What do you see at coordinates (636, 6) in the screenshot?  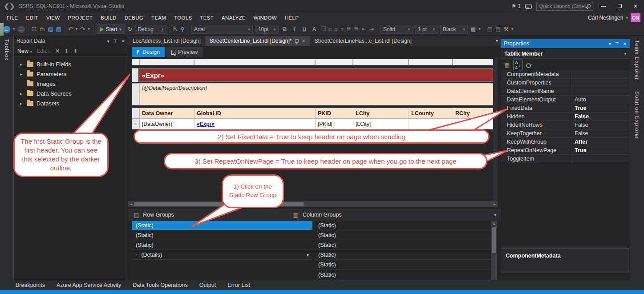 I see `close-button: ✕` at bounding box center [636, 6].